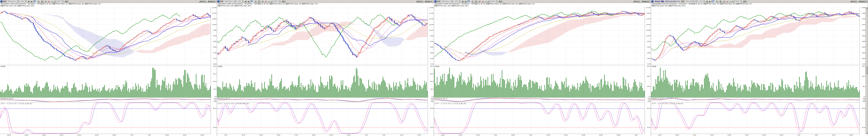 The height and width of the screenshot is (136, 868). What do you see at coordinates (493, 1) in the screenshot?
I see `bars-count-value: 500本` at bounding box center [493, 1].